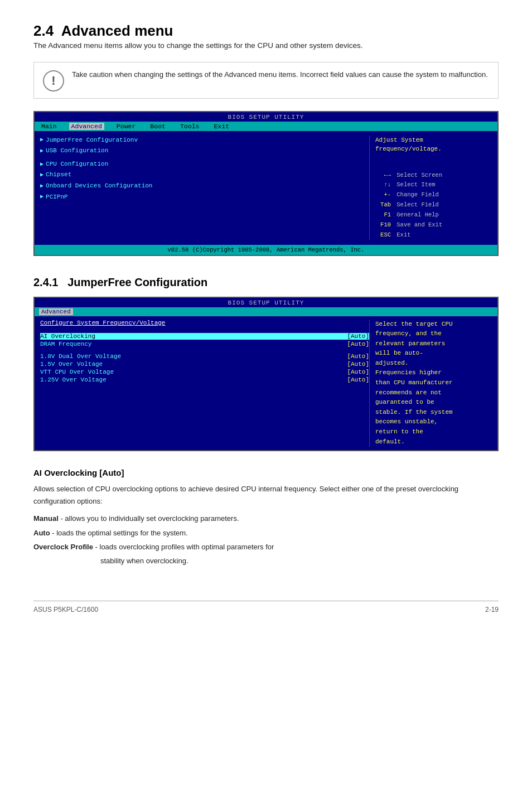  I want to click on bios-right-panel: Adjust Systemfrequency/voltage. ←→ Selec…, so click(431, 188).